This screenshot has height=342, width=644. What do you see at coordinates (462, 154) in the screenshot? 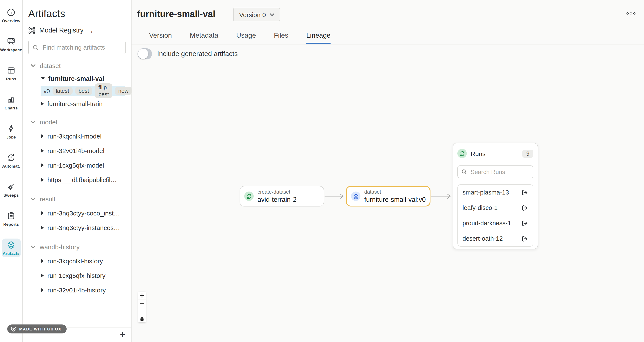
I see `run-sync-icon` at bounding box center [462, 154].